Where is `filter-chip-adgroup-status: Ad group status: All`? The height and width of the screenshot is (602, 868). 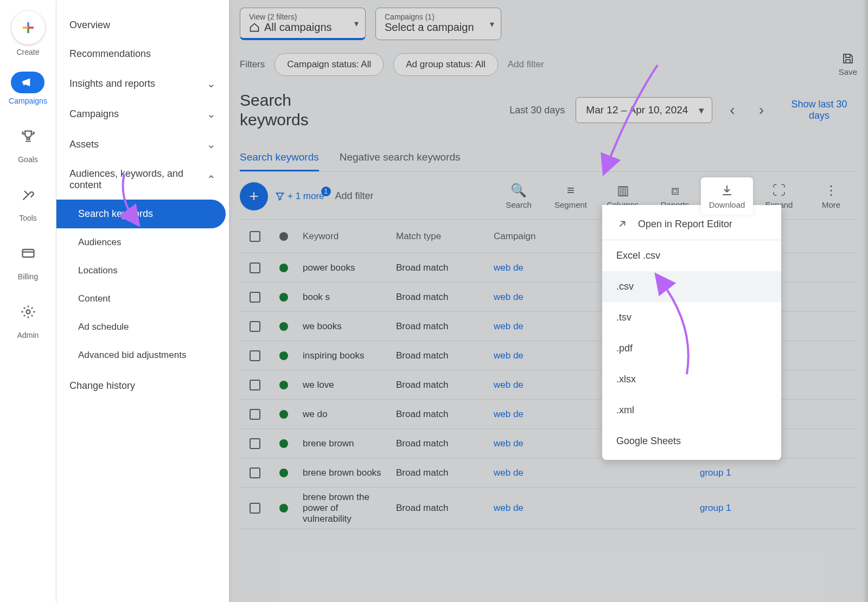 filter-chip-adgroup-status: Ad group status: All is located at coordinates (445, 65).